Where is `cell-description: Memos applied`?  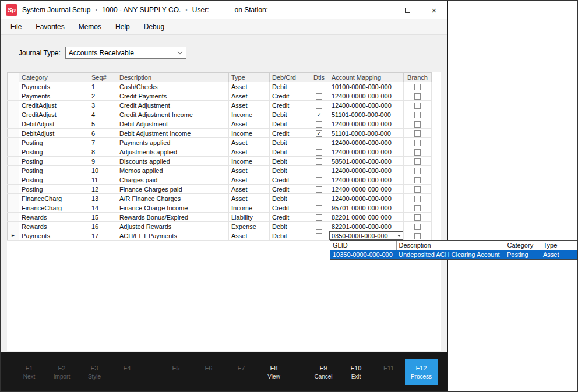
cell-description: Memos applied is located at coordinates (173, 171).